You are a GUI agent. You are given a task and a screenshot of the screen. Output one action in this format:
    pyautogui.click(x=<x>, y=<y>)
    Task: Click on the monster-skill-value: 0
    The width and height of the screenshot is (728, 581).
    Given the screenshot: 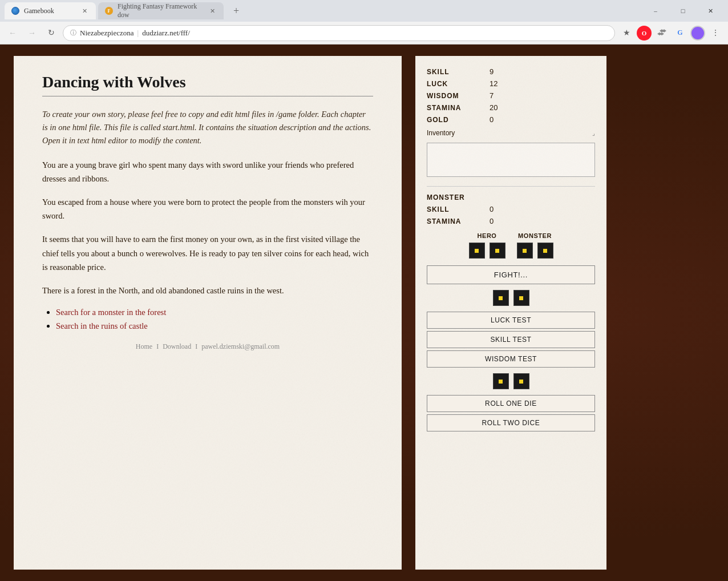 What is the action you would take?
    pyautogui.click(x=492, y=209)
    